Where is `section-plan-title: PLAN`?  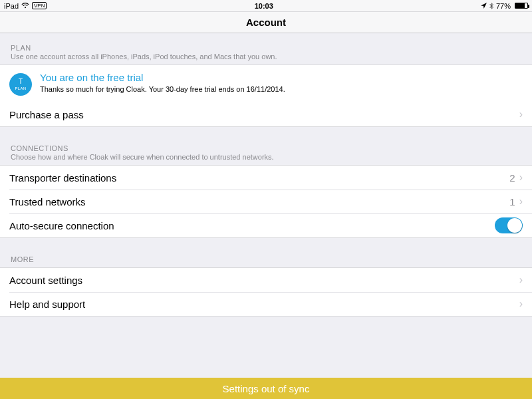
section-plan-title: PLAN is located at coordinates (266, 48).